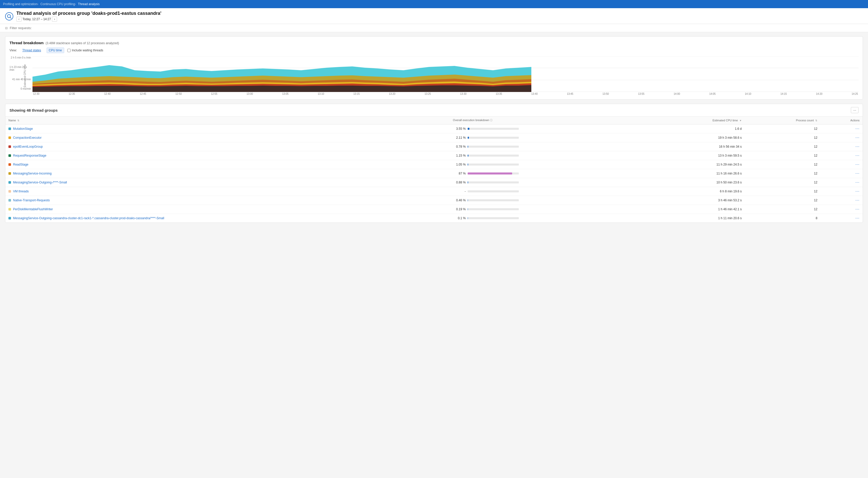  What do you see at coordinates (32, 50) in the screenshot?
I see `view-thread-states-button: Thread states` at bounding box center [32, 50].